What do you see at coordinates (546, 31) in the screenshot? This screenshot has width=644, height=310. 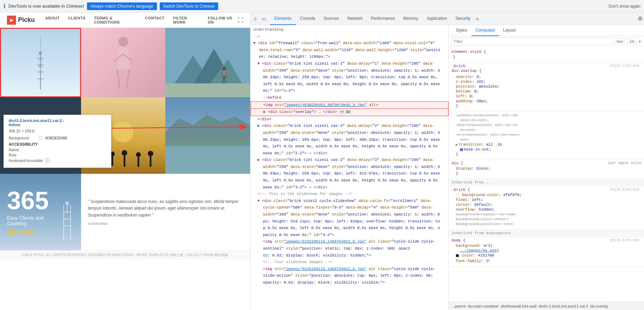 I see `devtools-sub-tabs: Styles Computed Layout` at bounding box center [546, 31].